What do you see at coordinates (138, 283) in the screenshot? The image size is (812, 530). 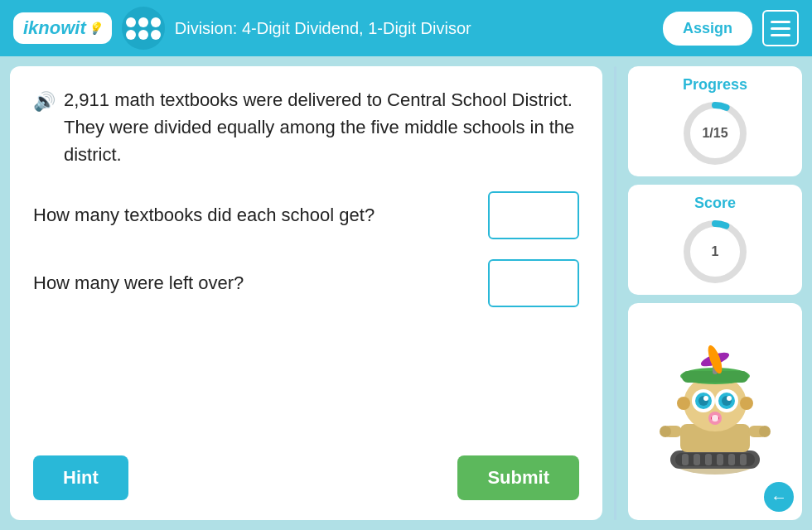 I see `answer-label-2: How many were left over?` at bounding box center [138, 283].